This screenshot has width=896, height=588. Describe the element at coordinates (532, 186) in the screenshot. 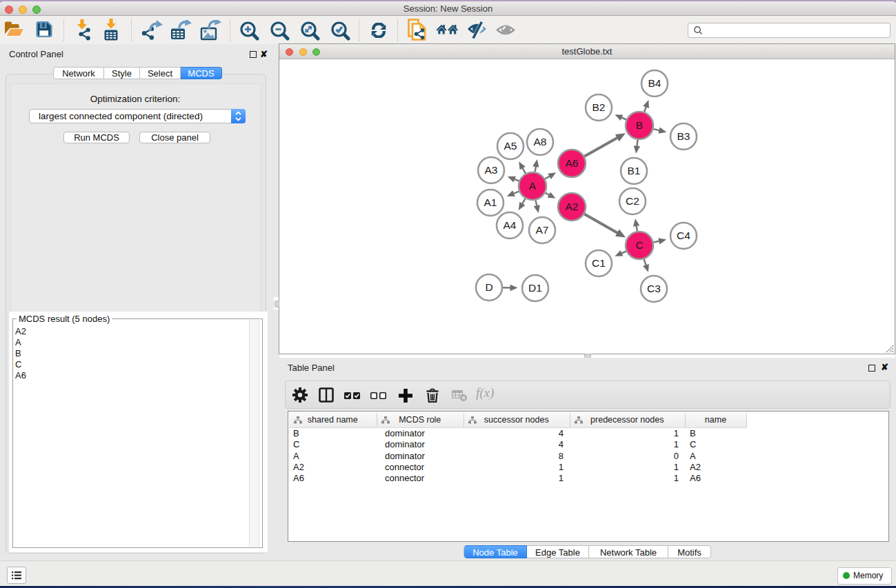

I see `svg-text: A` at that location.